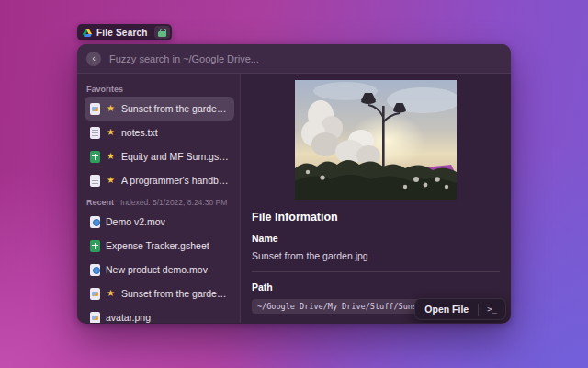  What do you see at coordinates (447, 309) in the screenshot?
I see `open-file-label: Open File` at bounding box center [447, 309].